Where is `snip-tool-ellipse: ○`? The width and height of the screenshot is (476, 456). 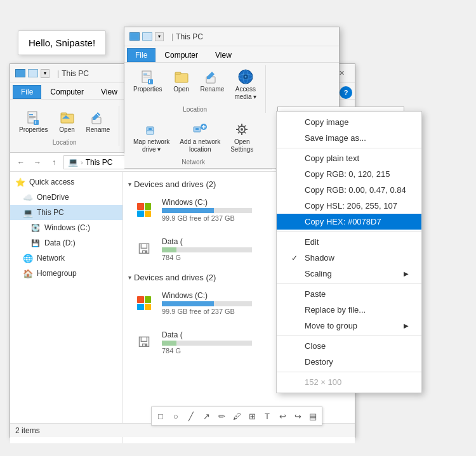
snip-tool-ellipse: ○ is located at coordinates (176, 416).